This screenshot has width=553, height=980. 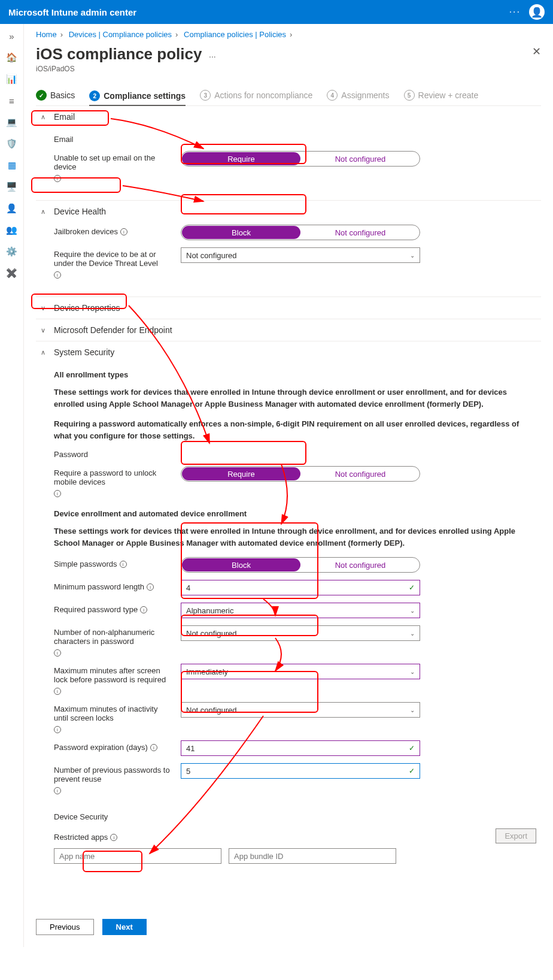 What do you see at coordinates (276, 12) in the screenshot?
I see `top-header: Microsoft Intune admin center ··· 👤` at bounding box center [276, 12].